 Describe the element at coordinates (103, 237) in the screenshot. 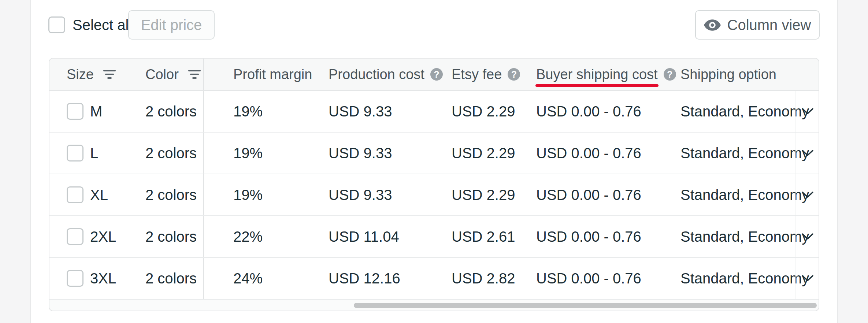

I see `size-value: 2XL` at that location.